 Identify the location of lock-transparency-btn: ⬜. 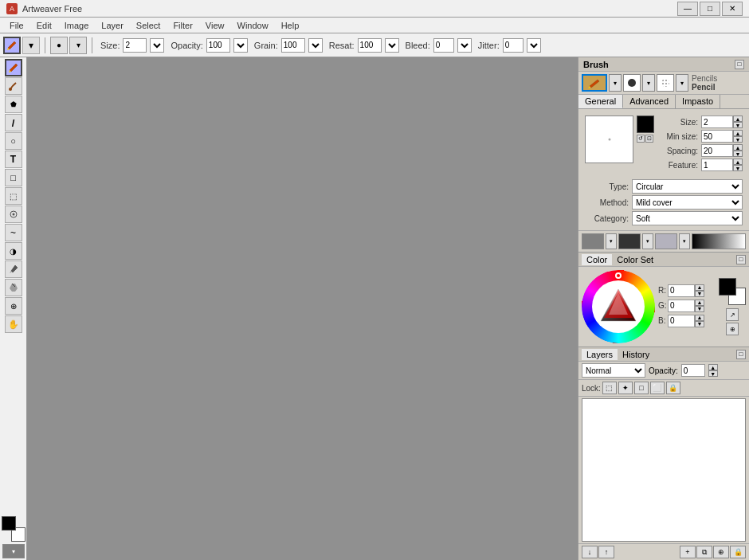
(657, 388).